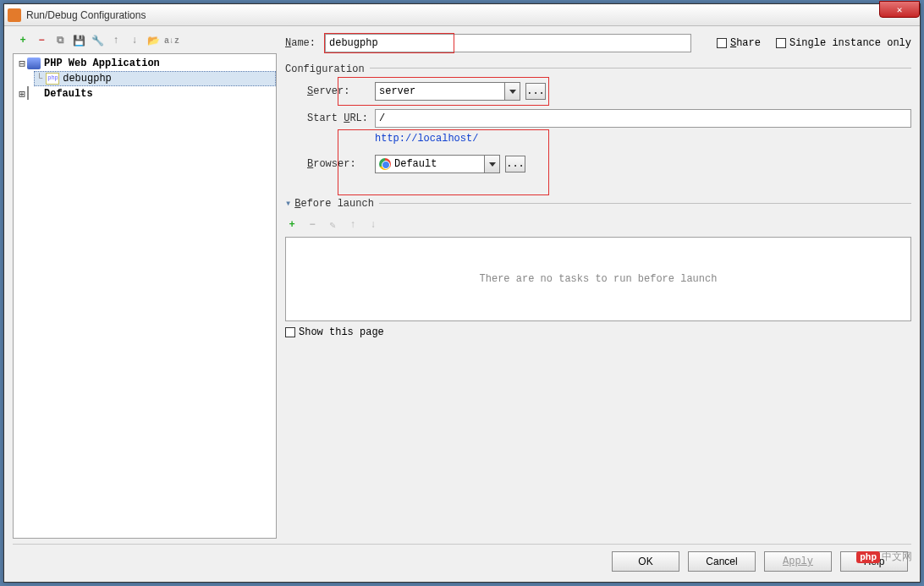 The image size is (924, 586). Describe the element at coordinates (598, 43) in the screenshot. I see `name-row: Name: Share Single instance only` at that location.